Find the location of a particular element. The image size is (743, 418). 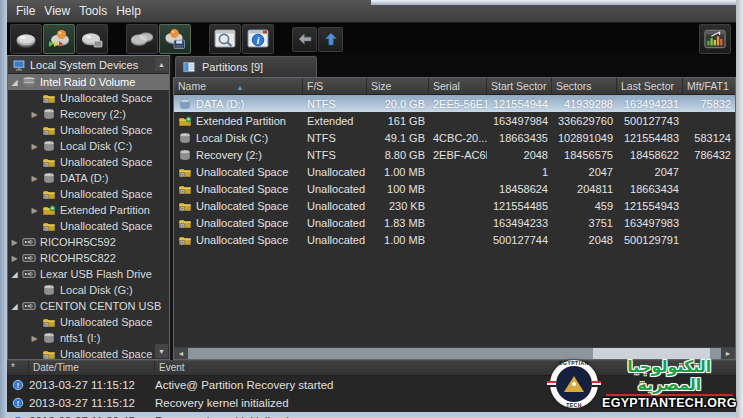

partition-row-unallocated-space: Unallocated SpaceUnallocated230 KB121554… is located at coordinates (454, 206).